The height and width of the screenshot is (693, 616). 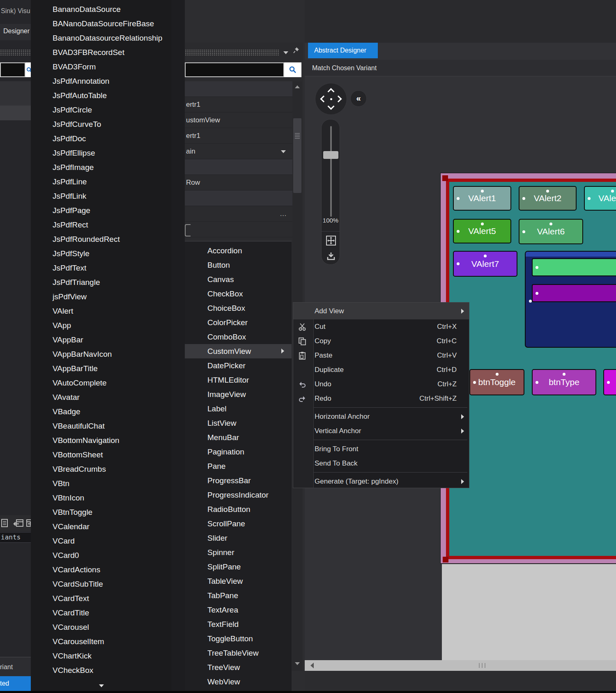 I want to click on resize-handle-top-left, so click(x=445, y=178).